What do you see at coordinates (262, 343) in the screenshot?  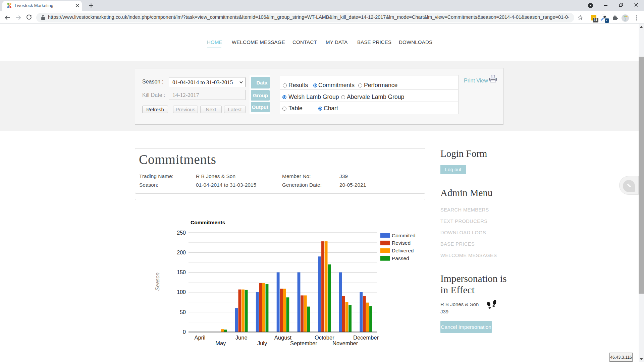 I see `svg-text: July` at bounding box center [262, 343].